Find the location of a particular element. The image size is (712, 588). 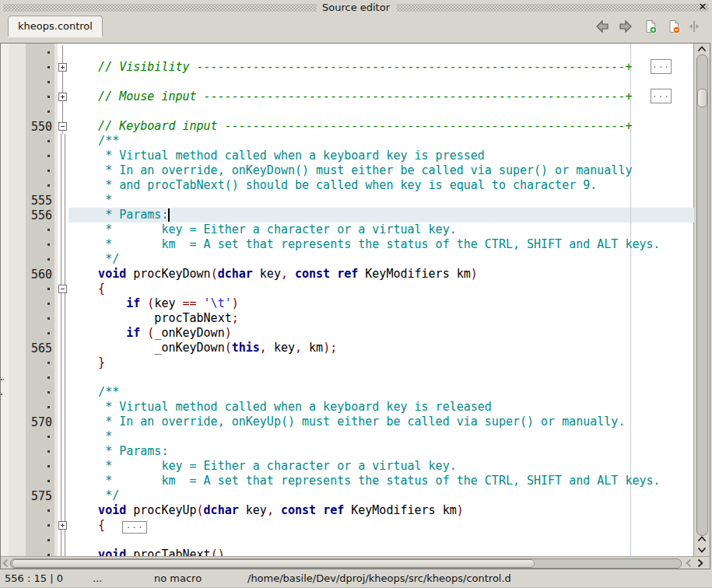

gutter-line-number: 575 is located at coordinates (40, 496).